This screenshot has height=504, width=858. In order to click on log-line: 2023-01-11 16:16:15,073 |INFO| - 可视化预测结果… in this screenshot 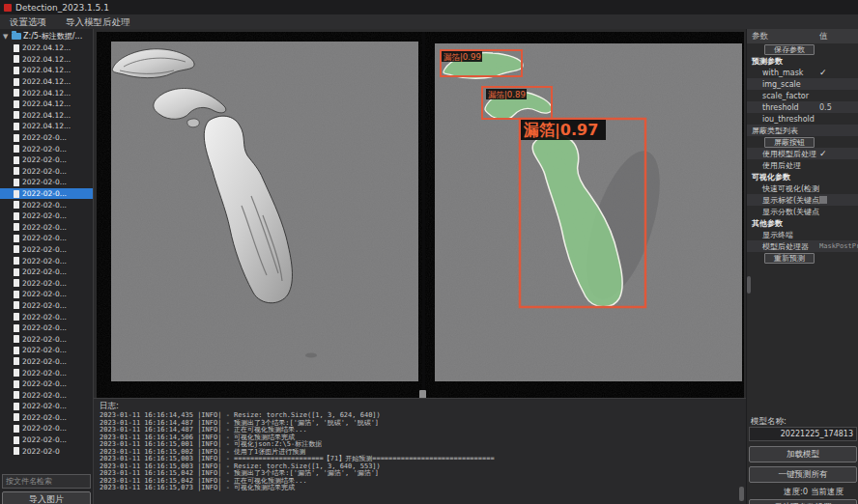, I will do `click(423, 489)`.